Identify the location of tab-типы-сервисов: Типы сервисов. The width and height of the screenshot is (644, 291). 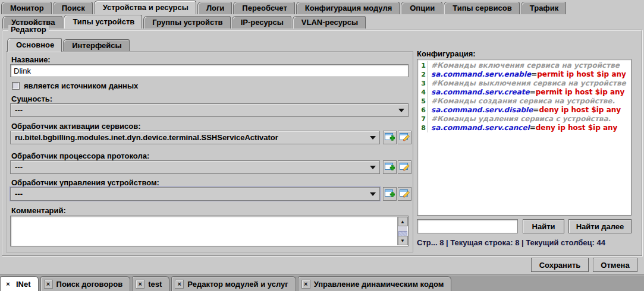
(482, 8).